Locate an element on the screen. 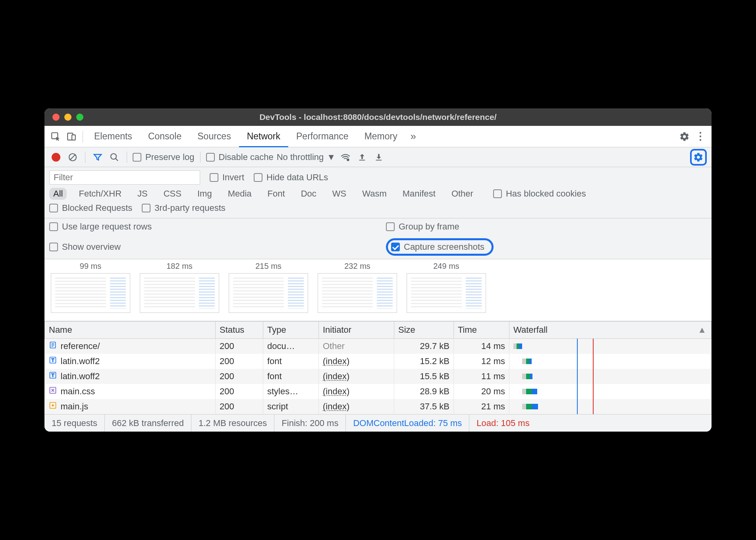 Image resolution: width=756 pixels, height=540 pixels. request-name: latin.woff2 is located at coordinates (80, 376).